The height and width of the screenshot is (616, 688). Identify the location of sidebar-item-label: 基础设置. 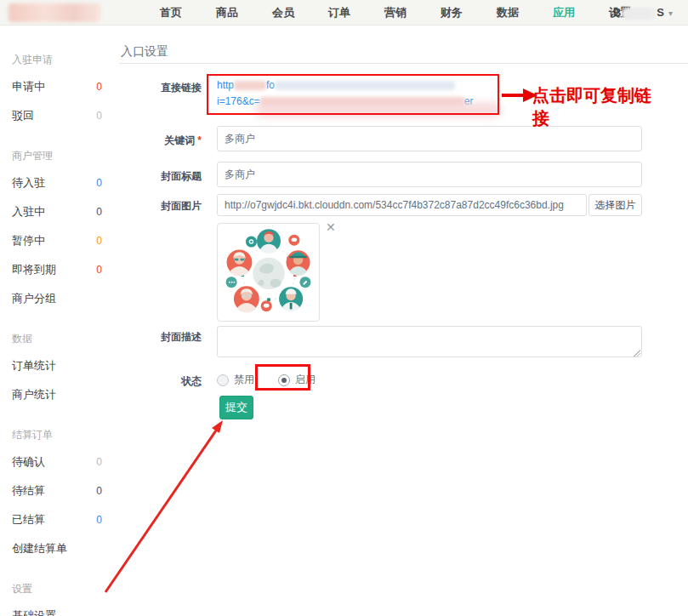
(34, 613).